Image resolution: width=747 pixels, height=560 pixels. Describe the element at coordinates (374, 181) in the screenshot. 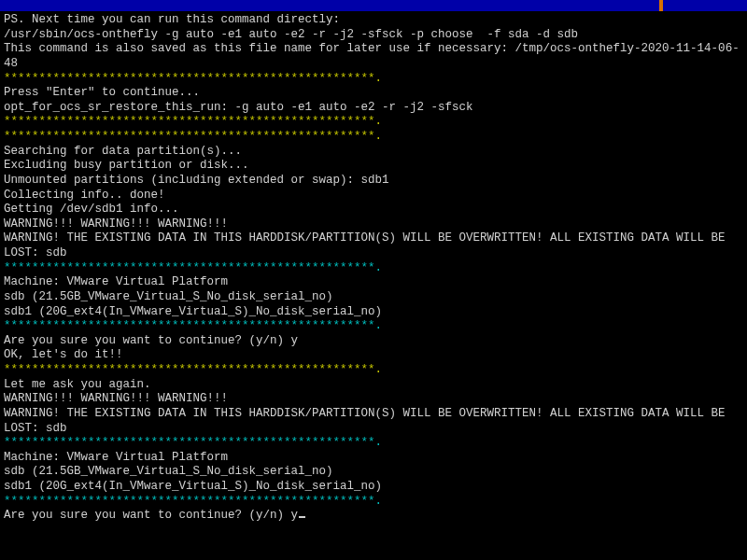

I see `terminal-line: Unmounted partitions (including extended…` at that location.